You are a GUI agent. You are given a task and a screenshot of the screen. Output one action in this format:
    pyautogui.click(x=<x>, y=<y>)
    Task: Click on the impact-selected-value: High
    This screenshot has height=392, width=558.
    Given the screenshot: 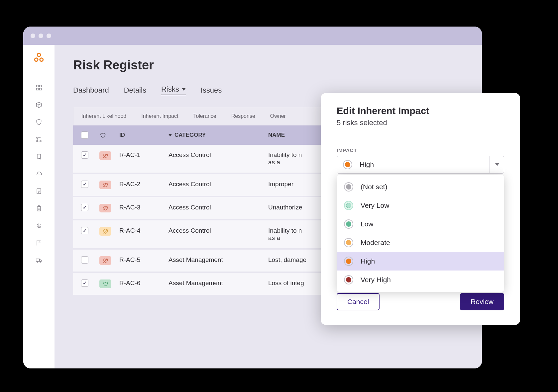 What is the action you would take?
    pyautogui.click(x=367, y=165)
    